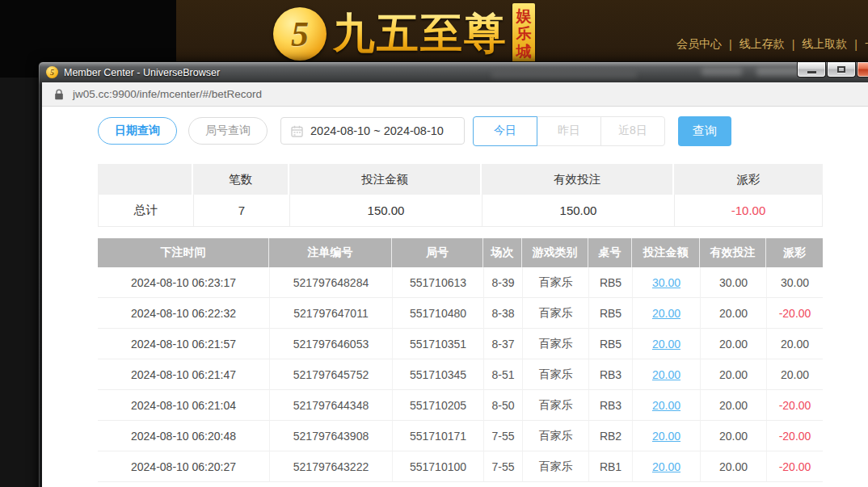 Image resolution: width=868 pixels, height=487 pixels. What do you see at coordinates (841, 69) in the screenshot?
I see `maximize-button` at bounding box center [841, 69].